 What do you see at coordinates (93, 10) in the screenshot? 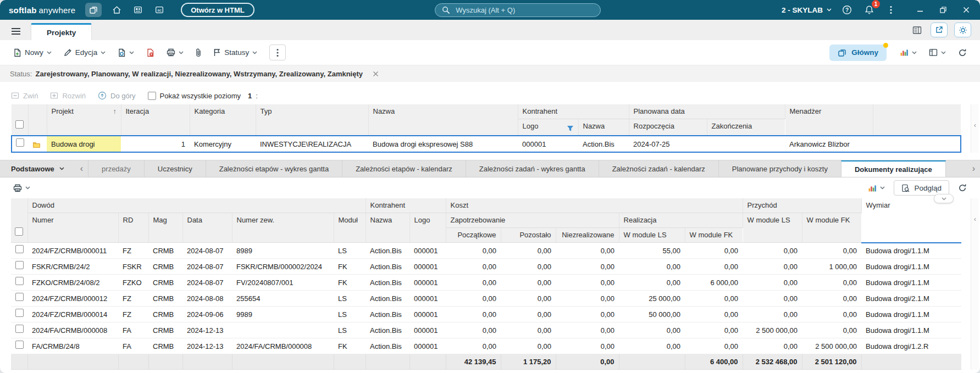
I see `modules-icon` at bounding box center [93, 10].